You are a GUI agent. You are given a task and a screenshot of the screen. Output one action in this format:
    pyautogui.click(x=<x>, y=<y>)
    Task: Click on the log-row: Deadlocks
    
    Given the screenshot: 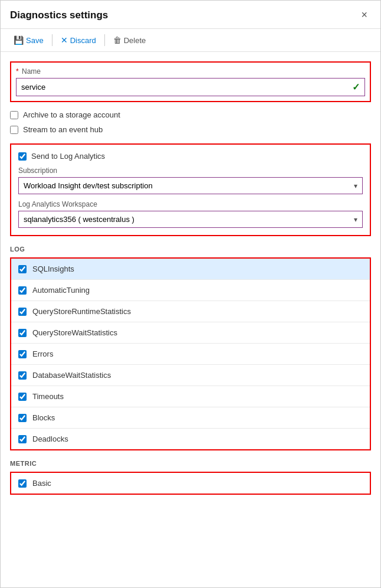 What is the action you would take?
    pyautogui.click(x=190, y=439)
    